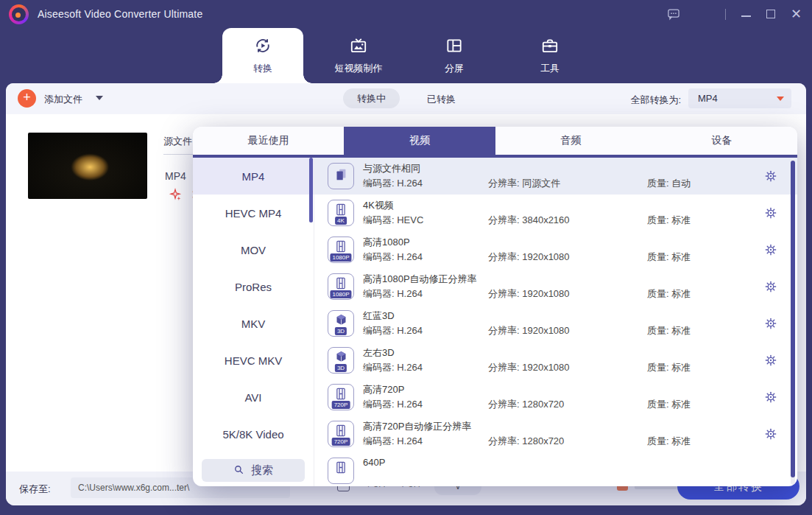 This screenshot has height=515, width=812. What do you see at coordinates (253, 323) in the screenshot?
I see `sidebar-item-mkv: MKV` at bounding box center [253, 323].